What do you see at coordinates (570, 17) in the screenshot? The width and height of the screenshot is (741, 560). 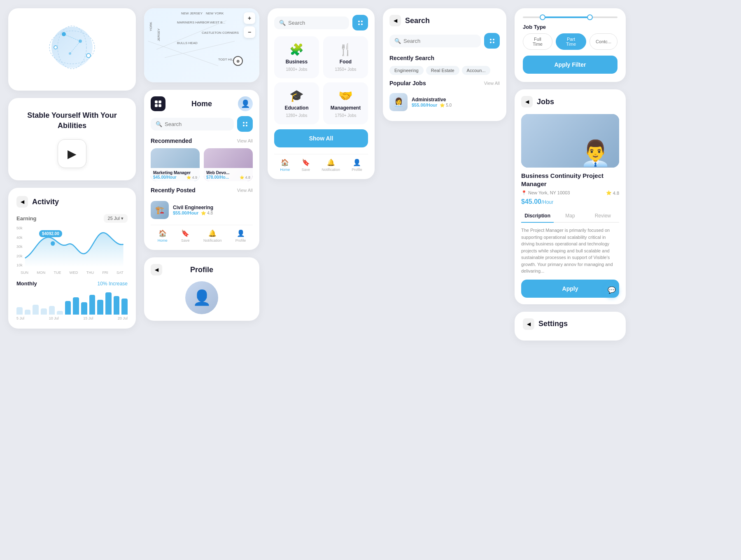 I see `range-track` at bounding box center [570, 17].